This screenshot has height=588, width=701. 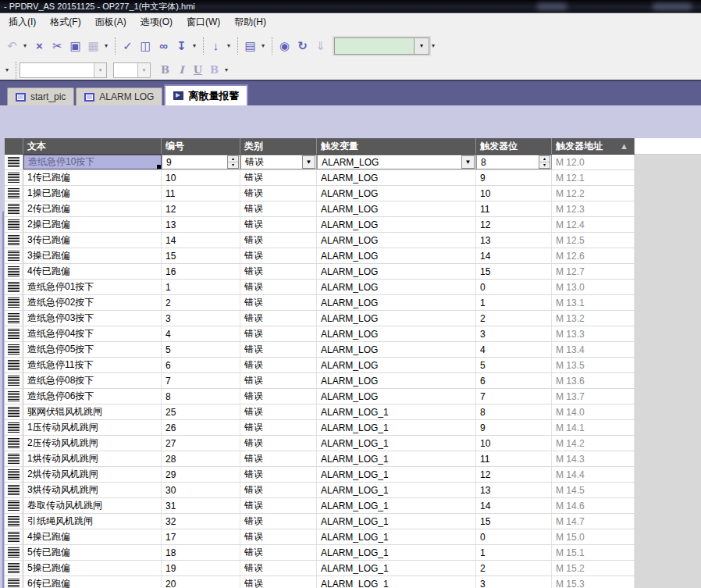 What do you see at coordinates (320, 397) in the screenshot?
I see `table-row: 造纸急停06按下8错误ALARM_LOG7M 13.7` at bounding box center [320, 397].